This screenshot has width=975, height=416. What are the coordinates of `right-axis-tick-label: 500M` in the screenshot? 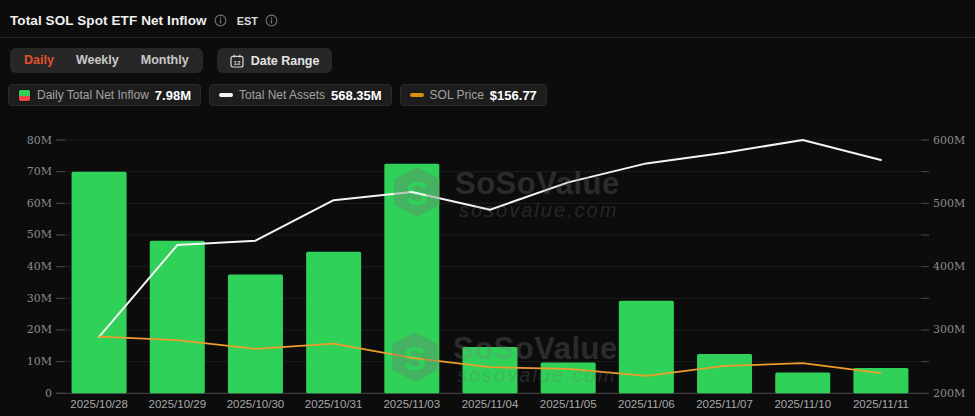 It's located at (949, 204).